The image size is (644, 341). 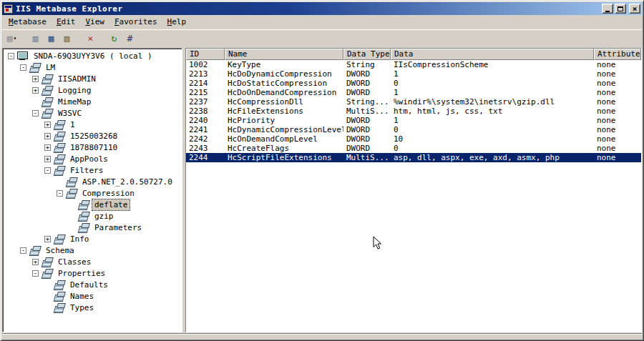 I want to click on menu-item: Favorites, so click(x=136, y=22).